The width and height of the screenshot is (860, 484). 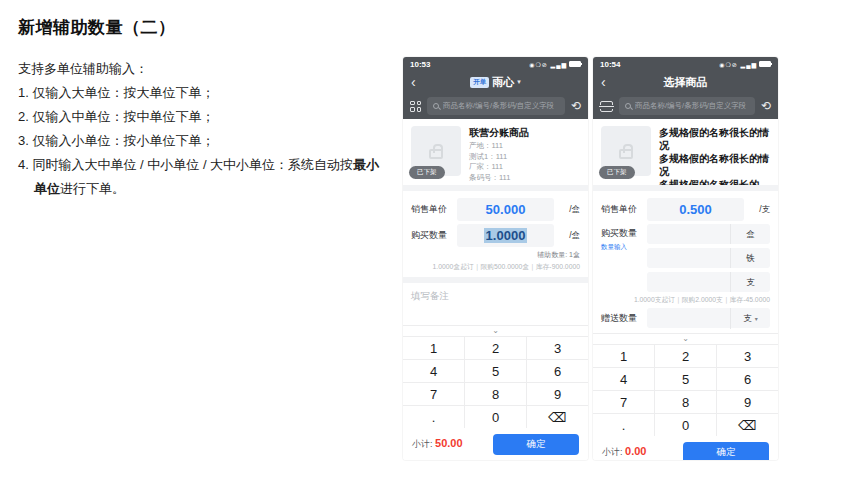 I want to click on gift-qty-input: 支▾, so click(x=708, y=318).